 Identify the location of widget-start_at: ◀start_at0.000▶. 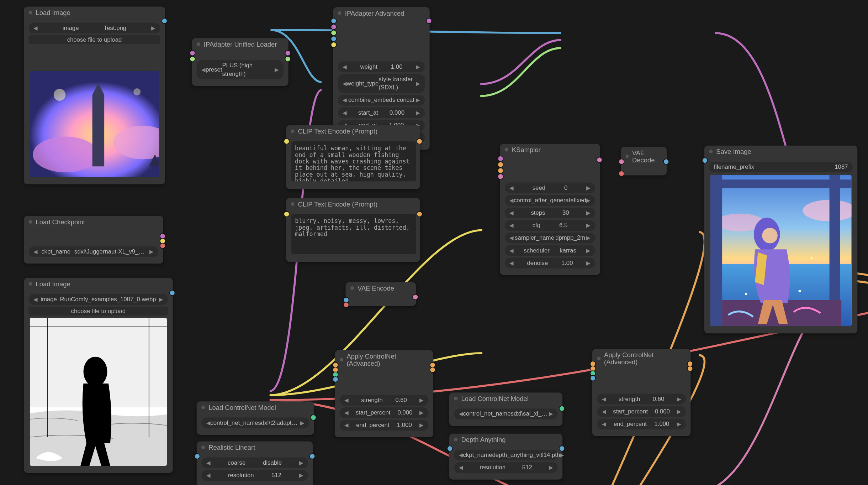
(381, 113).